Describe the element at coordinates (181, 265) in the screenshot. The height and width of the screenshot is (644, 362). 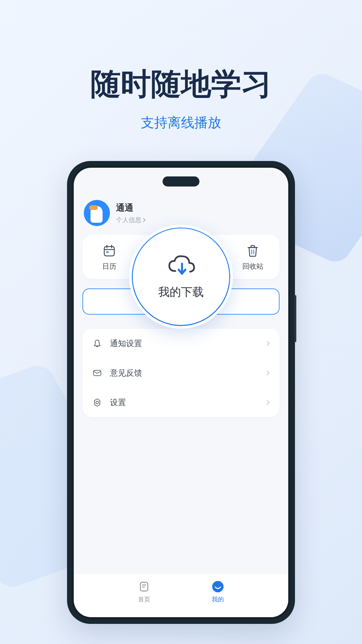
I see `cloud-download-icon` at that location.